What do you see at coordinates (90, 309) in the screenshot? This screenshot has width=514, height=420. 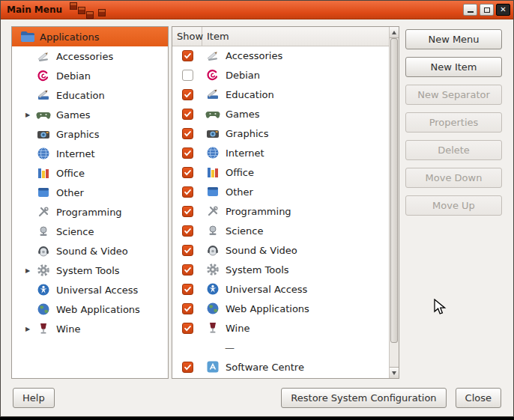 I see `tree-item-web-applications: Web Applications` at bounding box center [90, 309].